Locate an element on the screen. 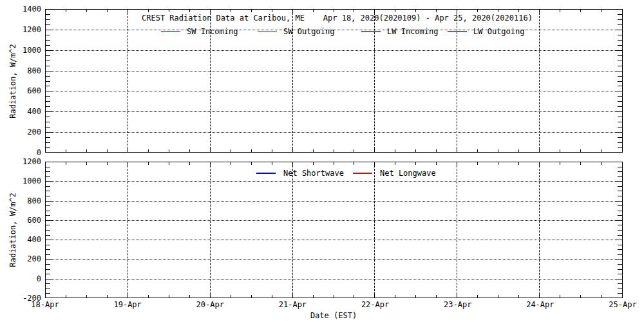 This screenshot has height=322, width=644. sw-outgoing-legend-line is located at coordinates (267, 32).